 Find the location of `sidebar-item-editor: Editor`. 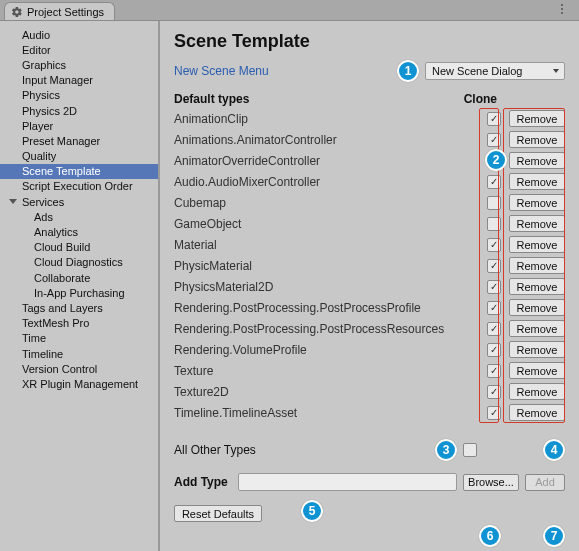

sidebar-item-editor: Editor is located at coordinates (79, 50).